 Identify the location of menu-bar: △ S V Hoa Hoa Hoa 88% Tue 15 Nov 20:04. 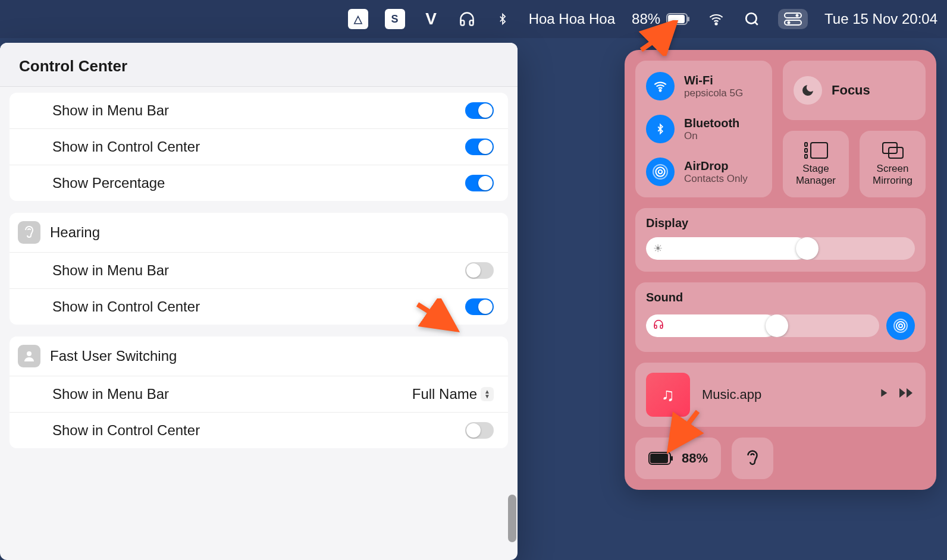
(474, 19).